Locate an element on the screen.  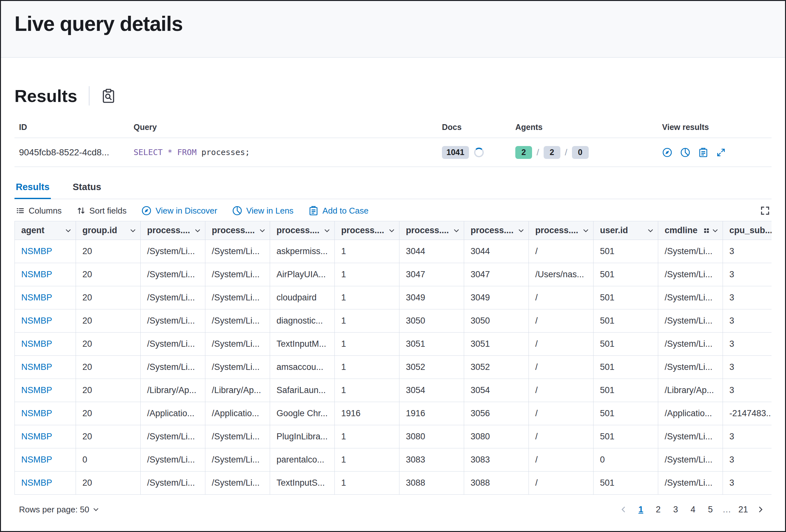
lens-icon is located at coordinates (237, 211).